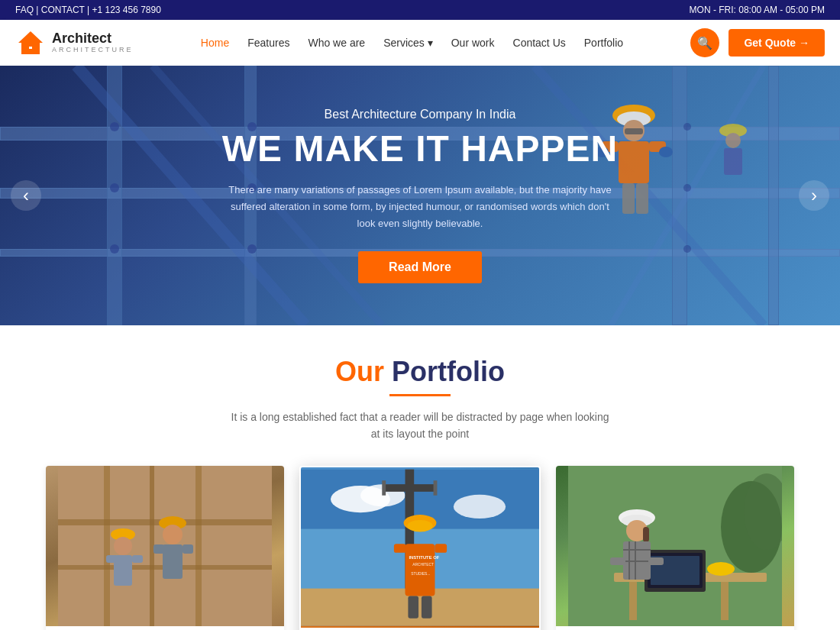 The image size is (840, 630). I want to click on portfolio-image-2: INSTITUTE OF ARCHITECT STUDIES..., so click(420, 548).